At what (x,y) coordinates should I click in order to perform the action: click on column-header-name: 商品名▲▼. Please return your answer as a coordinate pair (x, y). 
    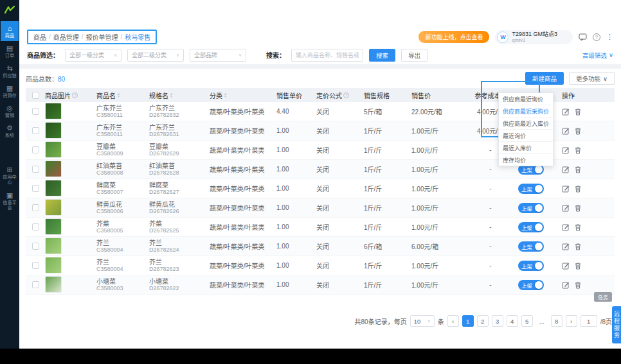
    Looking at the image, I should click on (120, 95).